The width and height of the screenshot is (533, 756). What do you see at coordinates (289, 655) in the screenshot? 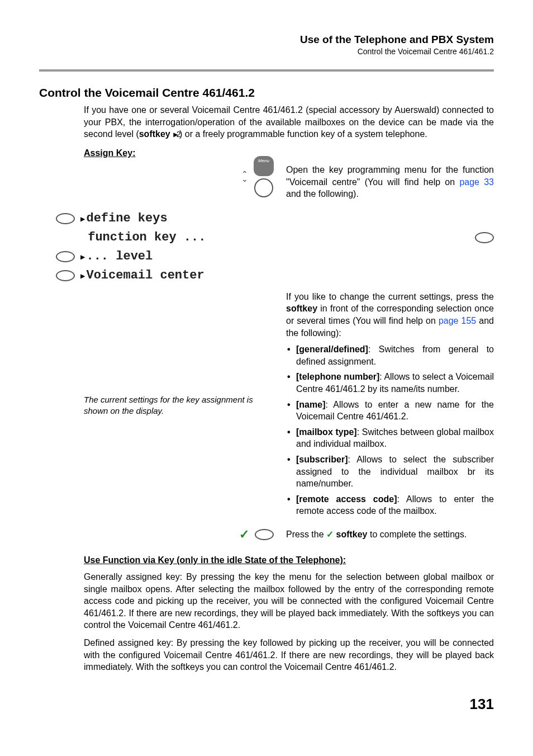
I see `use-function-p2: Defined assigned key: By pressing the ke…` at bounding box center [289, 655].